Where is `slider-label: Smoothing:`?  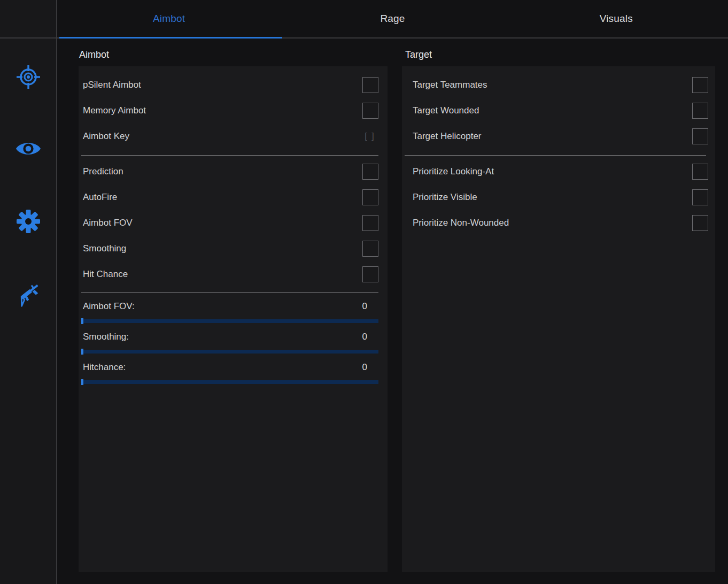 slider-label: Smoothing: is located at coordinates (222, 337).